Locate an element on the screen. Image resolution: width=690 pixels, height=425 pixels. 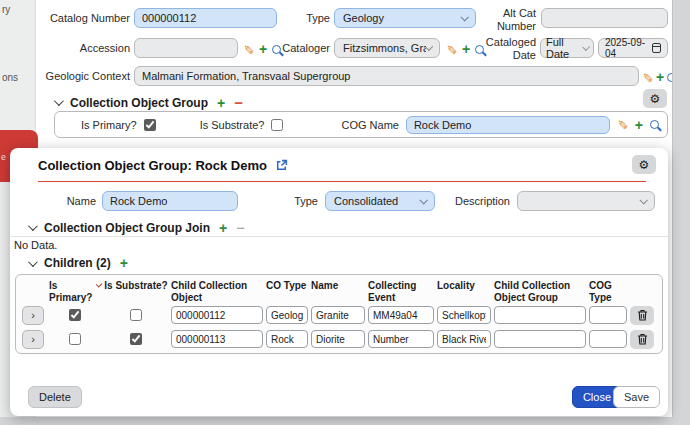
col-name: Name is located at coordinates (324, 286).